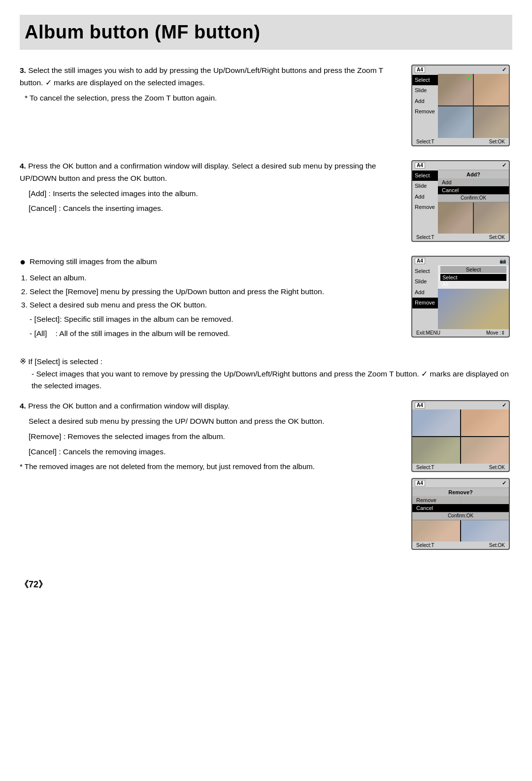  Describe the element at coordinates (207, 422) in the screenshot. I see `step-4-text2: Select a desired sub menu by pressing th…` at that location.